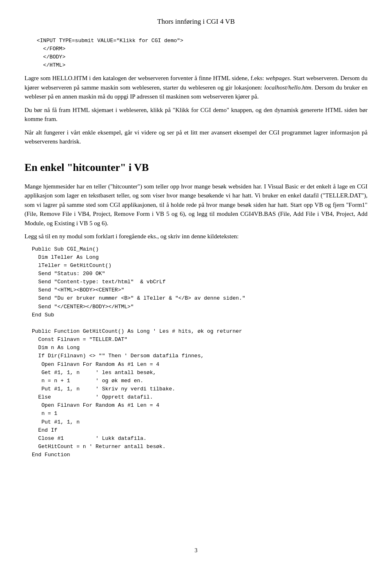 Image resolution: width=392 pixels, height=567 pixels. Describe the element at coordinates (196, 205) in the screenshot. I see `para4-text: Mange hjemmesider har en teller ("hitcou…` at that location.